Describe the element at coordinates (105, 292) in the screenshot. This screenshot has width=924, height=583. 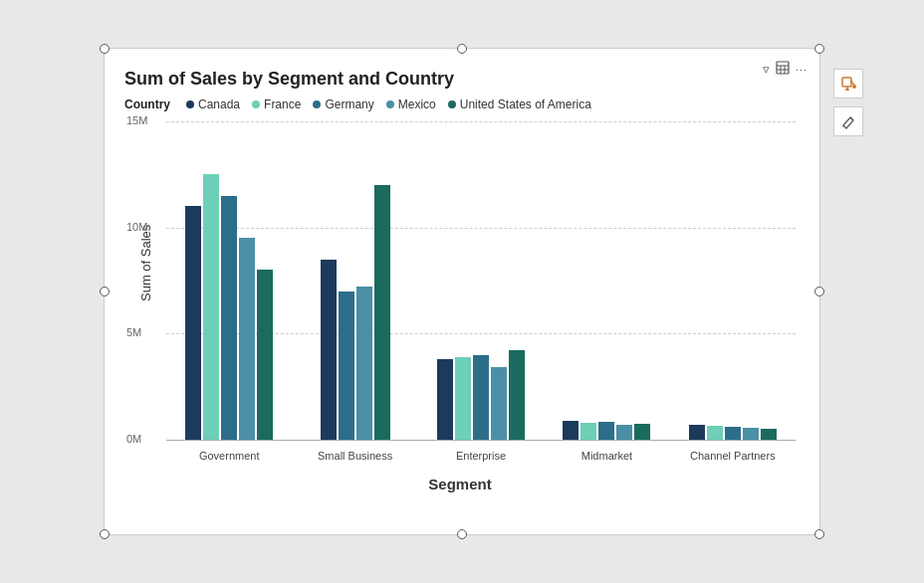
I see `handle-mid-left` at that location.